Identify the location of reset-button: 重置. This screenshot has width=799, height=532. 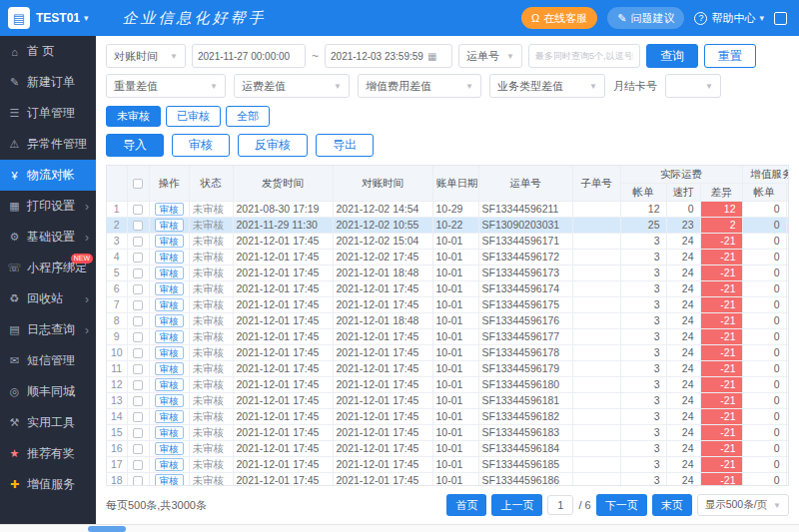
(730, 56).